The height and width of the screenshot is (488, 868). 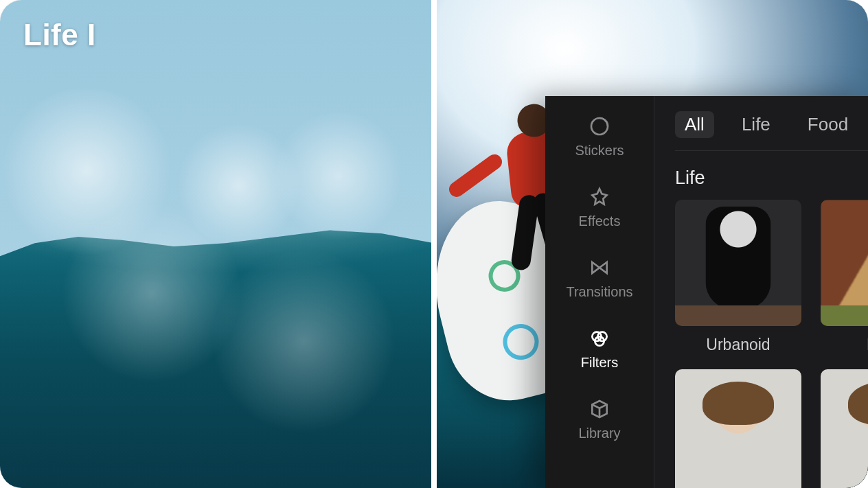 What do you see at coordinates (845, 277) in the screenshot?
I see `filter-card-life1: Life I` at bounding box center [845, 277].